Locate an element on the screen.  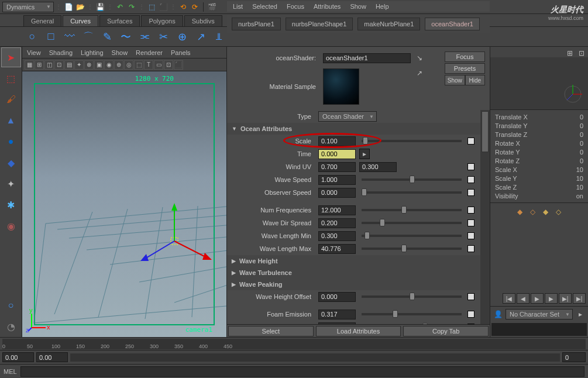
square-icon: □ is located at coordinates (51, 37).